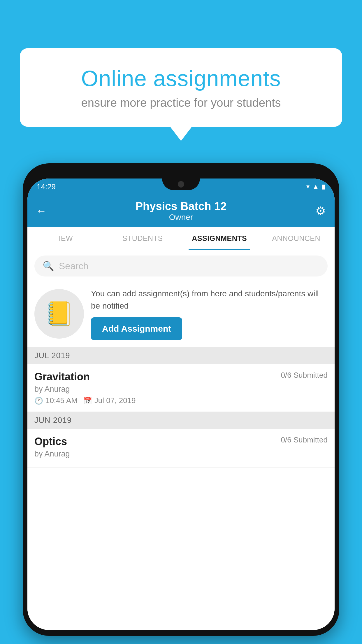  I want to click on assignment-meta: 🕐 10:45 AM 📅 Jul 07, 2019, so click(181, 401).